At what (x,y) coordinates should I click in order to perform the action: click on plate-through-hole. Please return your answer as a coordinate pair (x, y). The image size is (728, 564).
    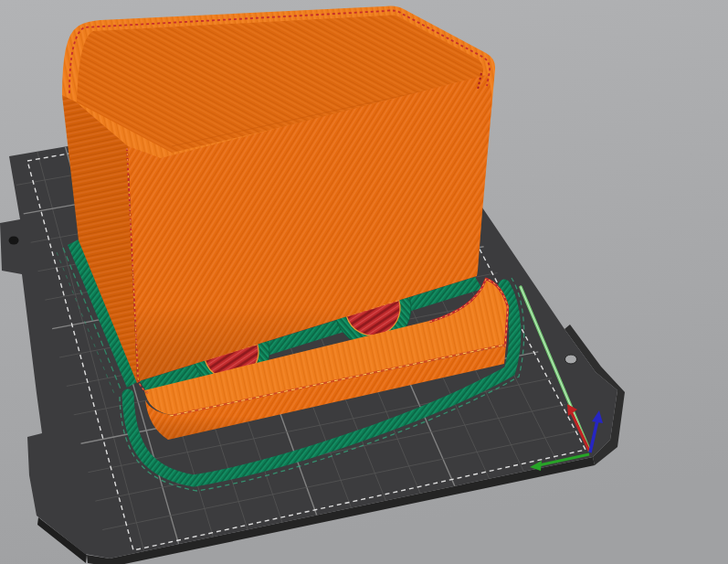
    Looking at the image, I should click on (572, 359).